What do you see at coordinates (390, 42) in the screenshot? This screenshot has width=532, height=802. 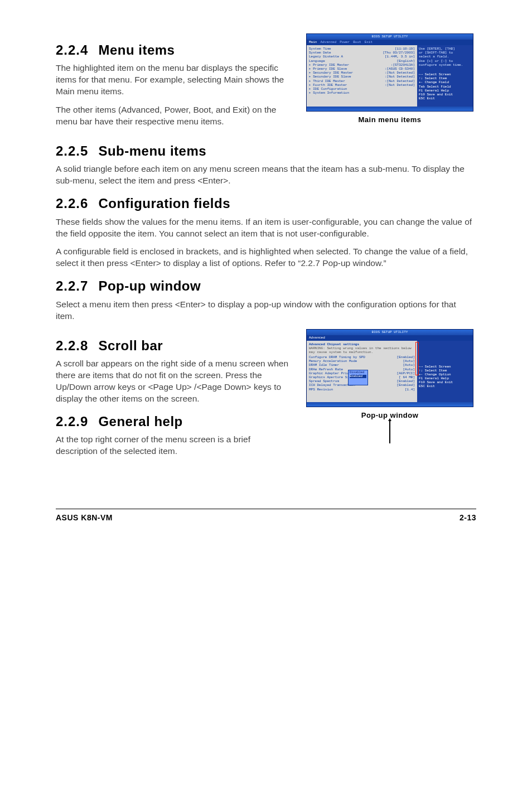 I see `bios-tabs: Main Advanced Power Boot Exit` at bounding box center [390, 42].